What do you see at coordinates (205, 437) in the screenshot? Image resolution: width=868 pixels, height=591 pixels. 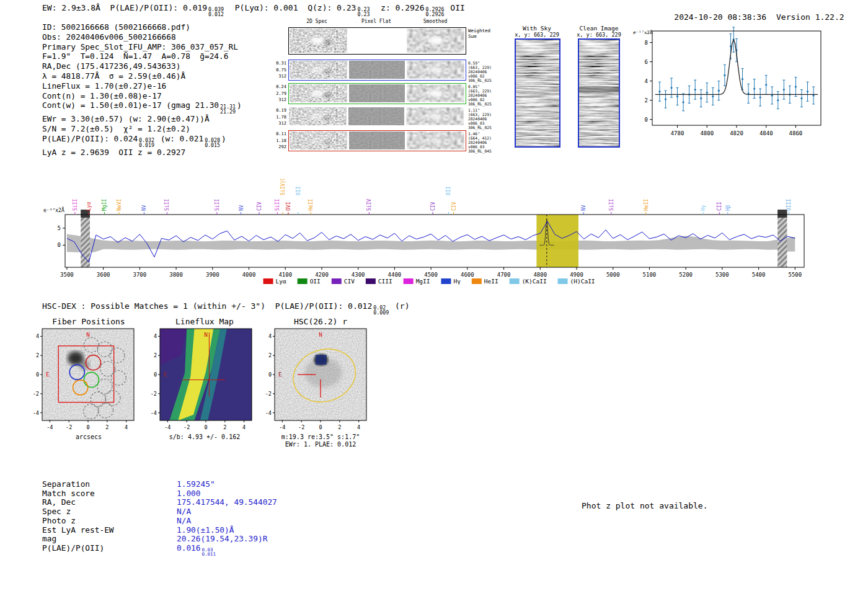 I see `lineflux-caption: s/b: 4.93 +/- 0.162` at bounding box center [205, 437].